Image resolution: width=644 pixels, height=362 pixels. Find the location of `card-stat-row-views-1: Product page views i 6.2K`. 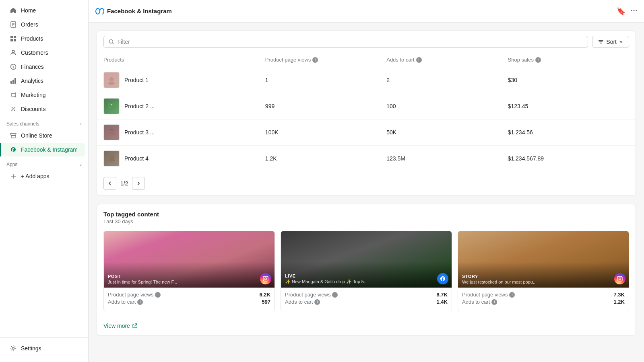

card-stat-row-views-1: Product page views i 6.2K is located at coordinates (189, 294).